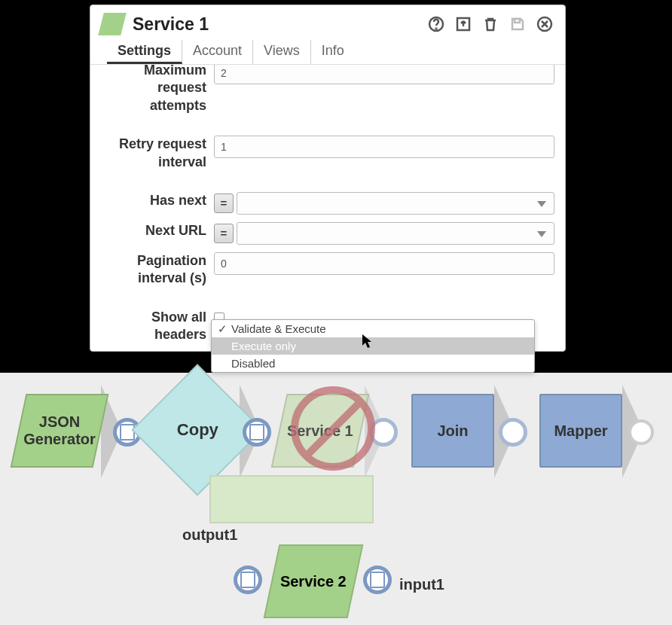 The image size is (672, 625). I want to click on dialog-header: Service 1, so click(328, 23).